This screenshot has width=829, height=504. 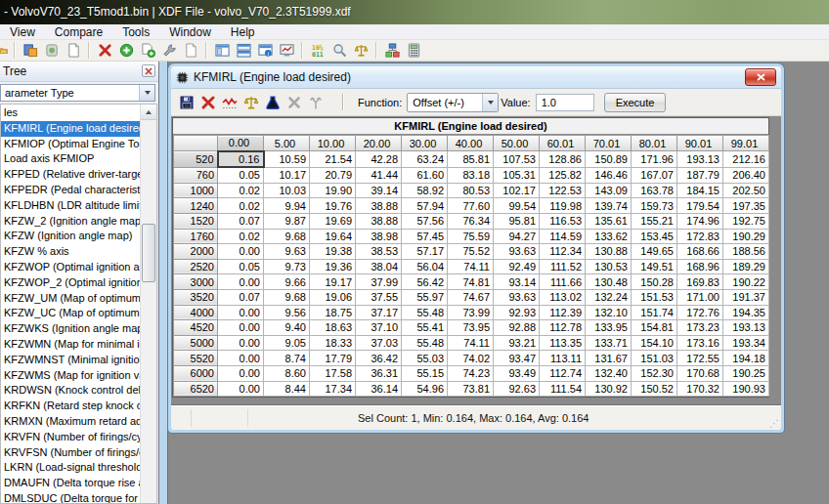 What do you see at coordinates (563, 175) in the screenshot?
I see `table-cell: 125.82` at bounding box center [563, 175].